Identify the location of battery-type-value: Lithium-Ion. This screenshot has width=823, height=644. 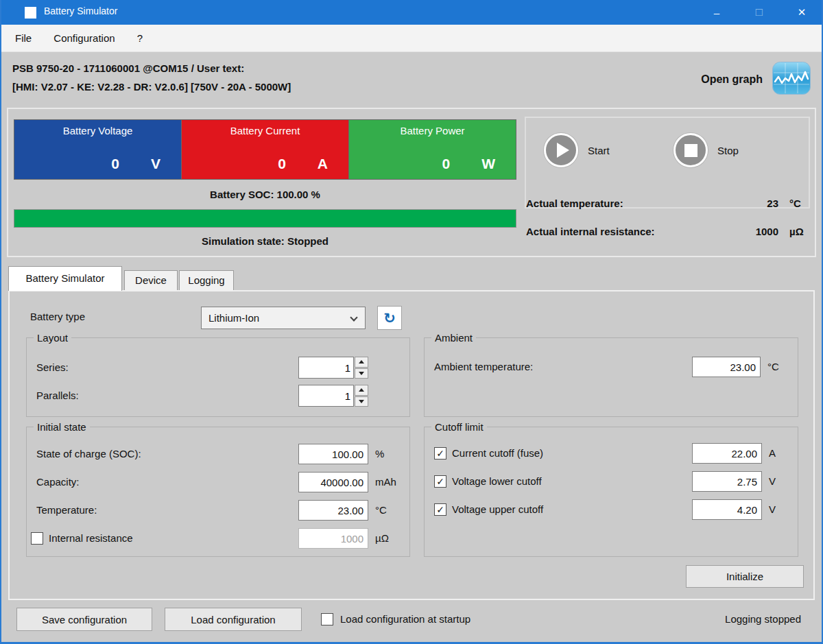
(234, 318).